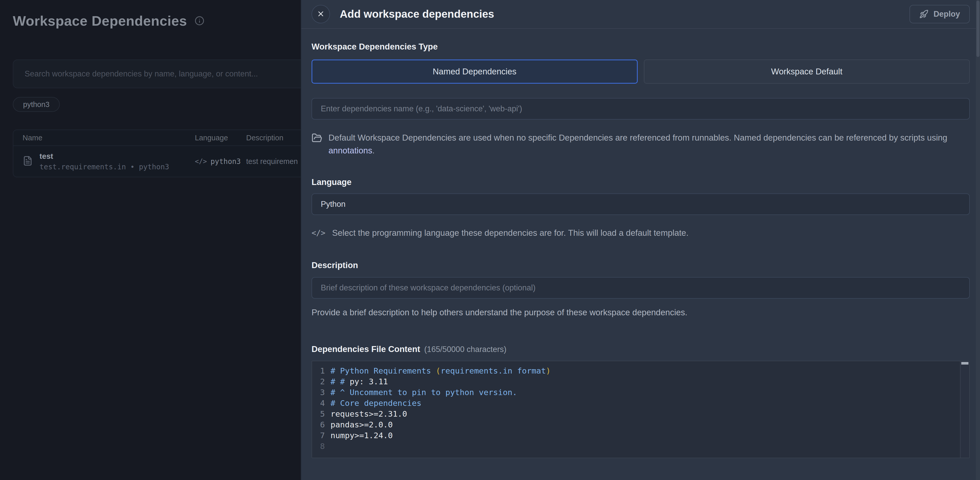 Image resolution: width=980 pixels, height=480 pixels. I want to click on content-label-row: Dependencies File Content (165/50000 cha…, so click(641, 349).